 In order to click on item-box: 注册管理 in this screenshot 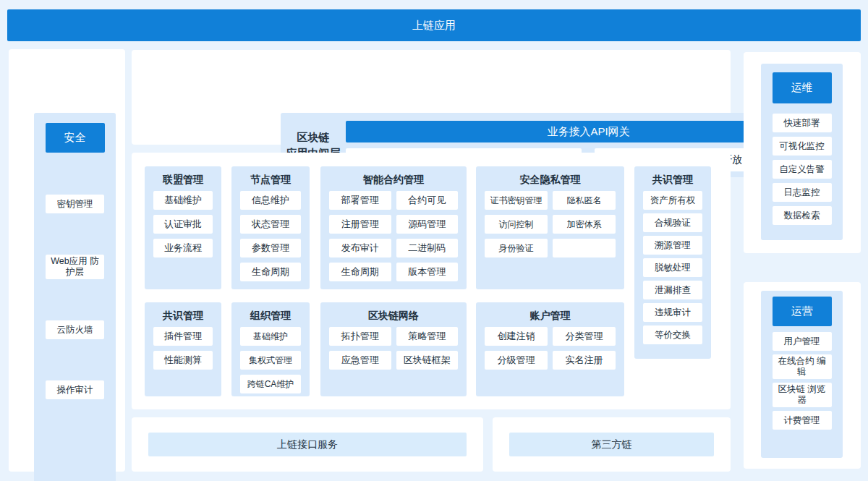, I will do `click(360, 224)`.